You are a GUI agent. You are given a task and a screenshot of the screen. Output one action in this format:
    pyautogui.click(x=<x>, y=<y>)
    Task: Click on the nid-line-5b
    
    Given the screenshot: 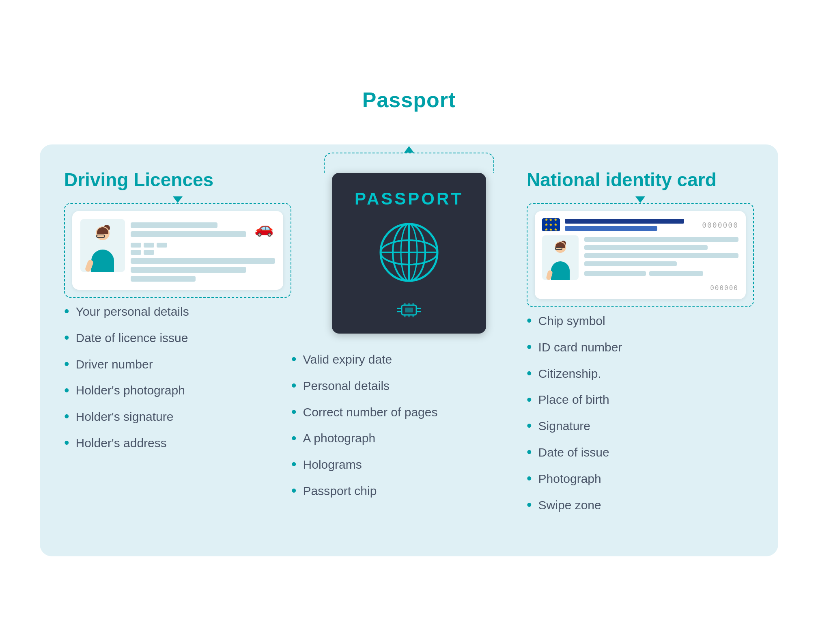 What is the action you would take?
    pyautogui.click(x=676, y=274)
    